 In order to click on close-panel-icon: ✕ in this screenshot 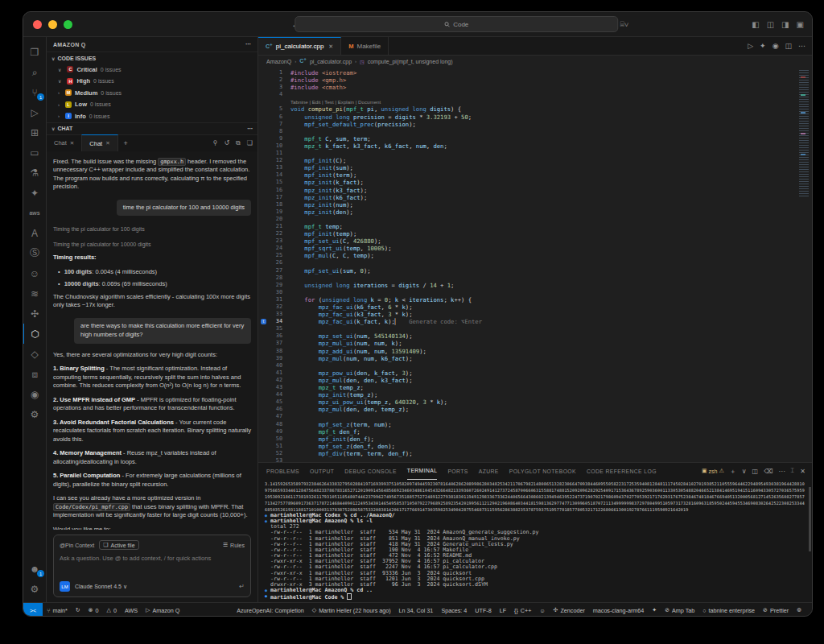, I will do `click(803, 472)`.